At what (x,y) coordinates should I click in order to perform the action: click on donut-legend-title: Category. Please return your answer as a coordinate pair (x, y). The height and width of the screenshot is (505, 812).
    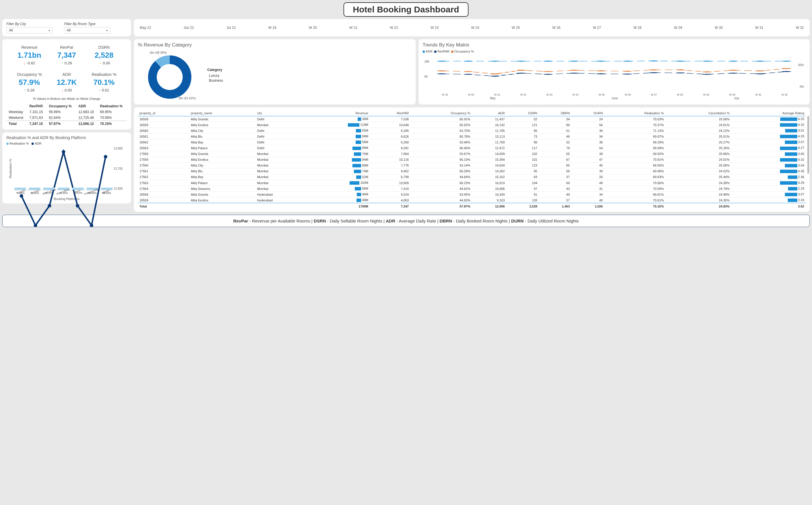
    Looking at the image, I should click on (215, 70).